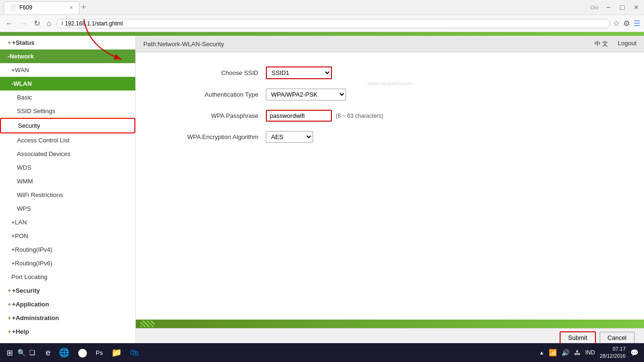  I want to click on wpa-passphrase-label: WPA Passphrase, so click(206, 116).